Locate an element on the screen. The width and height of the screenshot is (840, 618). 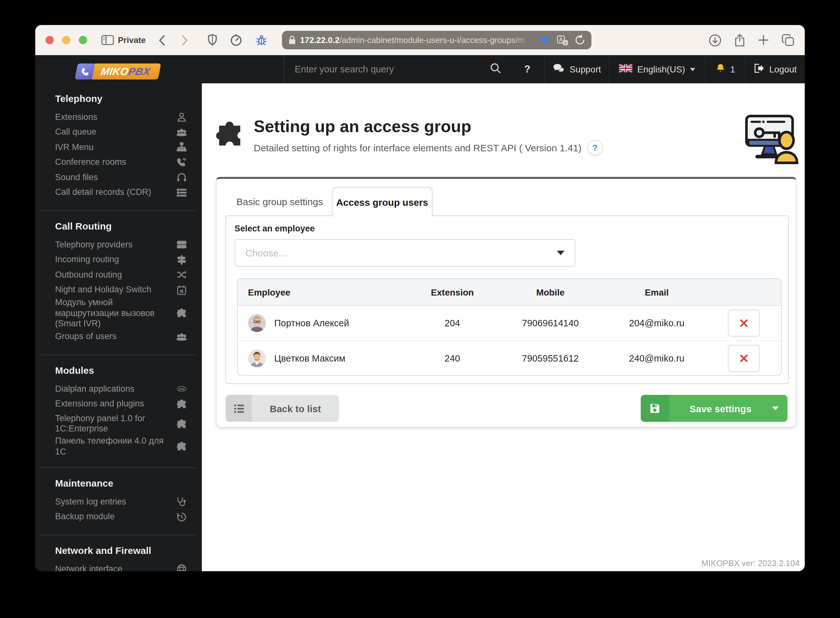
close-window-button is located at coordinates (50, 40).